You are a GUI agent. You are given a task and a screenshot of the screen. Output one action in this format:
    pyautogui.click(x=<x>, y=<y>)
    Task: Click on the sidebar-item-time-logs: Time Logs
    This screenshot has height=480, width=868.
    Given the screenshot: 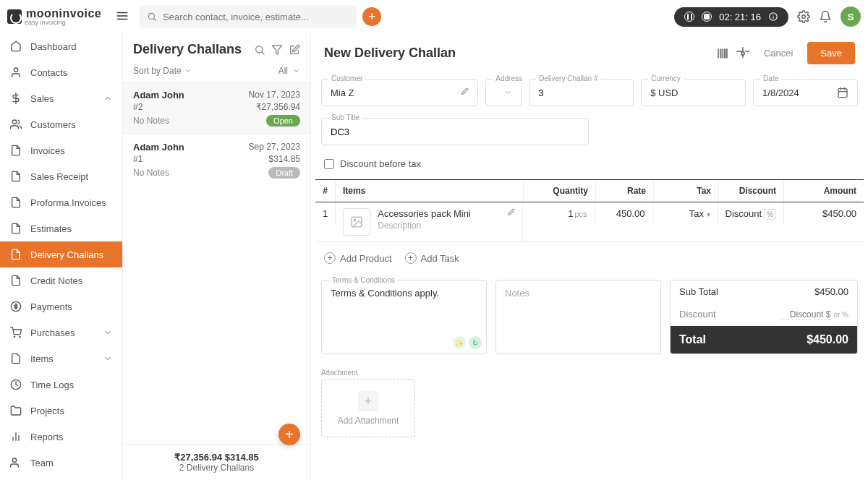 What is the action you would take?
    pyautogui.click(x=61, y=385)
    